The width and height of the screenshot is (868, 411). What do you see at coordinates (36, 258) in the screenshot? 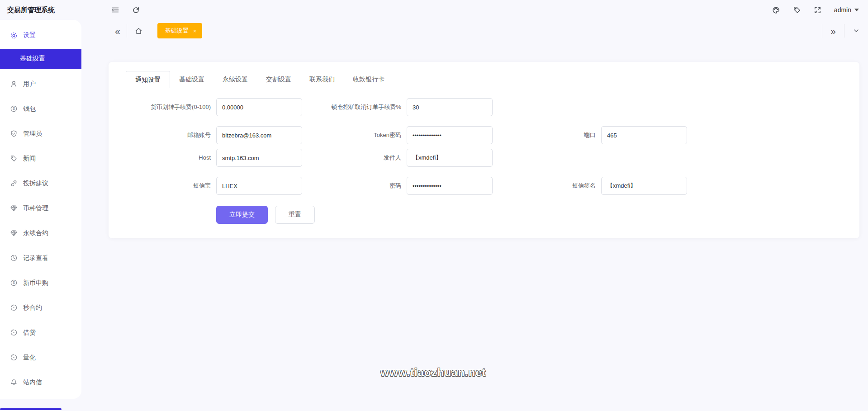
I see `sidebar-item-label: 记录查看` at bounding box center [36, 258].